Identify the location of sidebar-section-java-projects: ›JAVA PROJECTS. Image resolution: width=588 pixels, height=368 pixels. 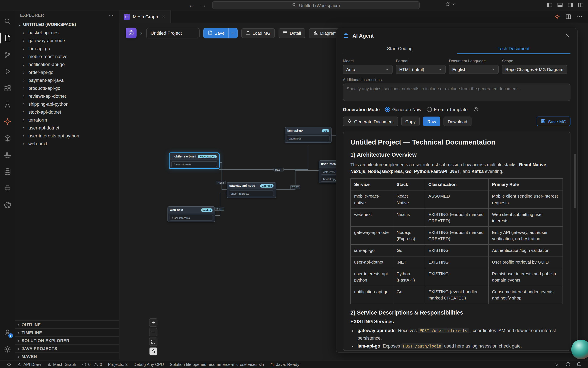
(67, 348).